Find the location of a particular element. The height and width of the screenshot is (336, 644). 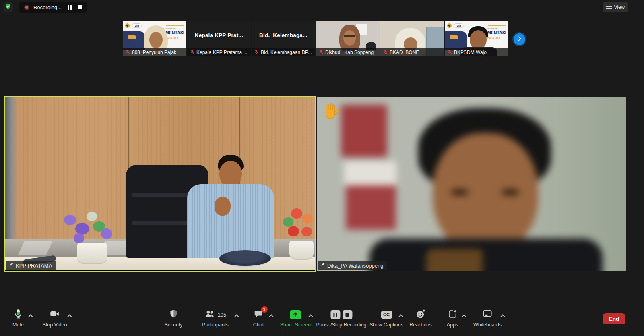

kemenkeu-logo-icon is located at coordinates (449, 26).